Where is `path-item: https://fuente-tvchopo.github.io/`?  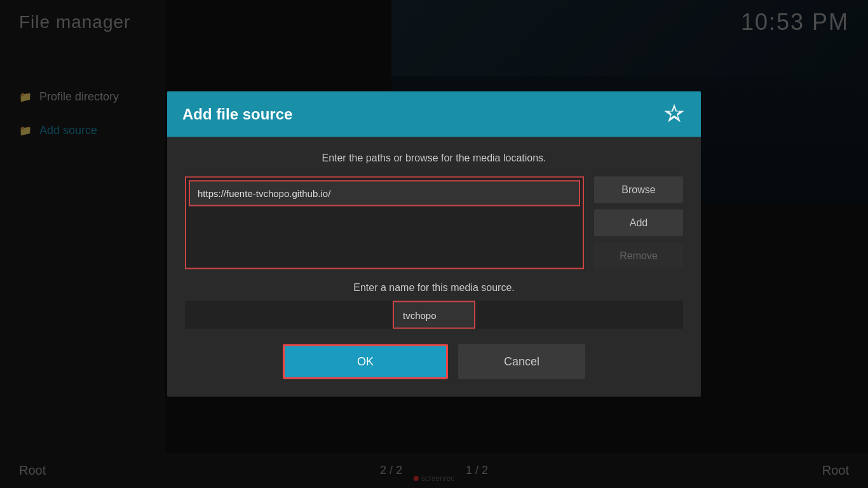 path-item: https://fuente-tvchopo.github.io/ is located at coordinates (384, 193).